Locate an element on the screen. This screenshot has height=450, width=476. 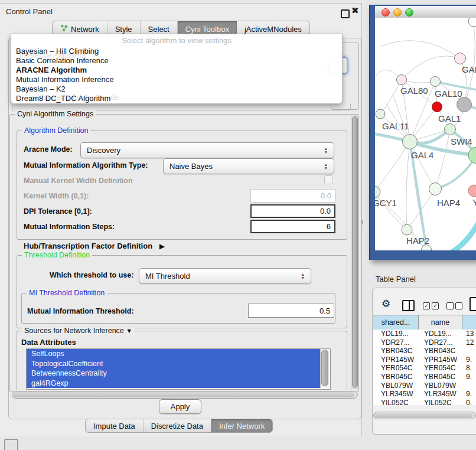
network-window-titlebar is located at coordinates (425, 12).